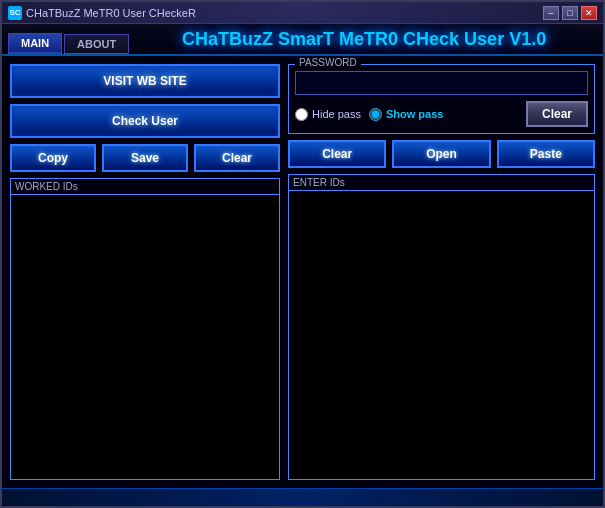  Describe the element at coordinates (237, 158) in the screenshot. I see `clear-left-button: Clear` at that location.